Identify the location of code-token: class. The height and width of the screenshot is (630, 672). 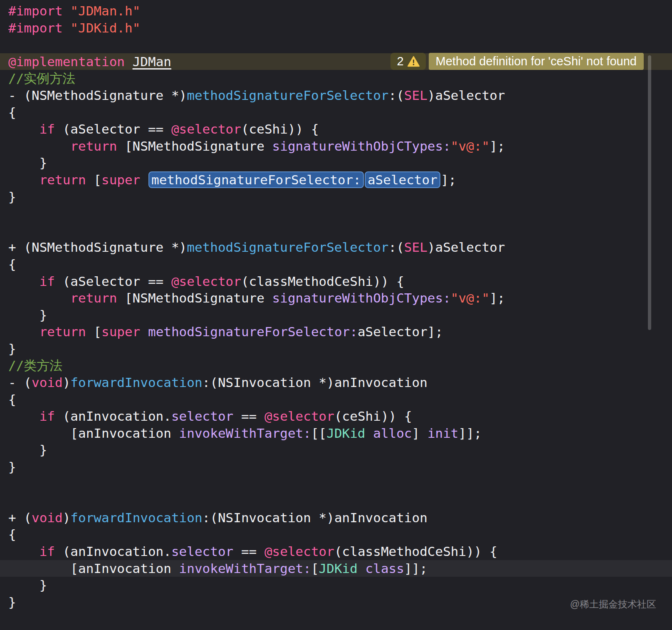
(385, 568).